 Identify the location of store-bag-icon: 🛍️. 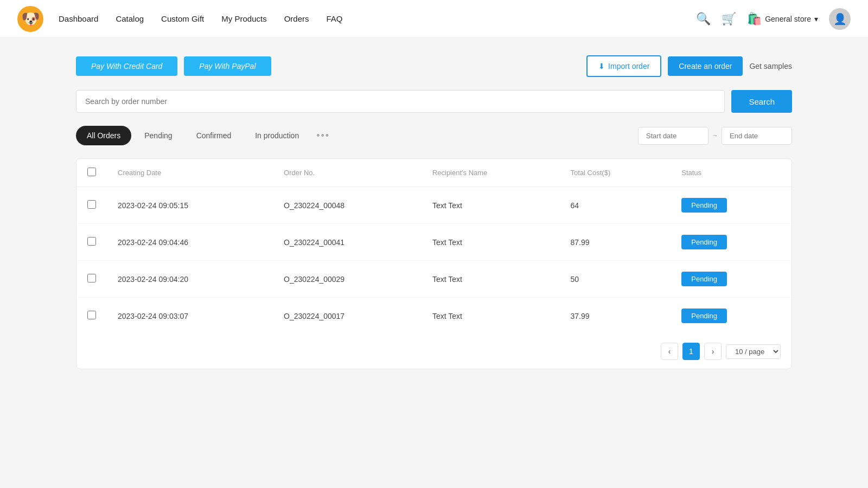
(754, 19).